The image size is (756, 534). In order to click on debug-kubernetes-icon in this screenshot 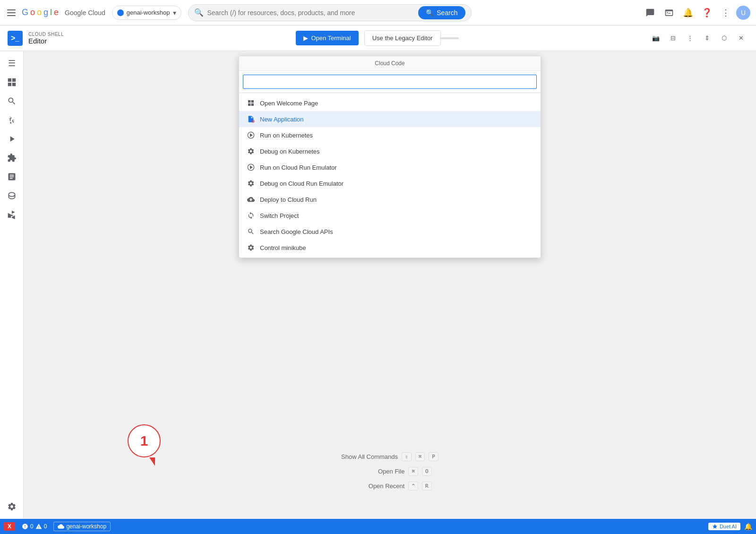, I will do `click(251, 151)`.